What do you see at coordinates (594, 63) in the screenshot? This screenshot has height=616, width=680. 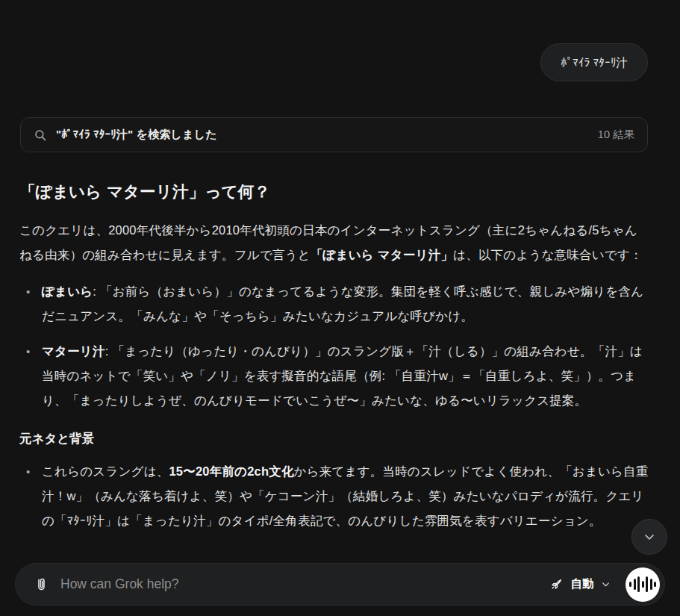 I see `user-message-bubble: ﾎﾟﾏｲﾗ ﾏﾀｰﾘ汁` at bounding box center [594, 63].